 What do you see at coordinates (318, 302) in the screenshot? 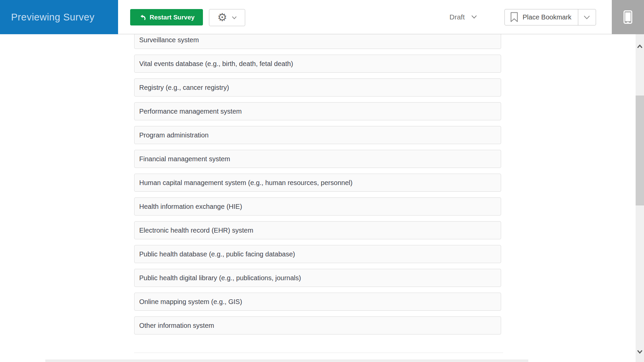
I see `survey-option: Online mapping system (e.g., GIS)` at bounding box center [318, 302].